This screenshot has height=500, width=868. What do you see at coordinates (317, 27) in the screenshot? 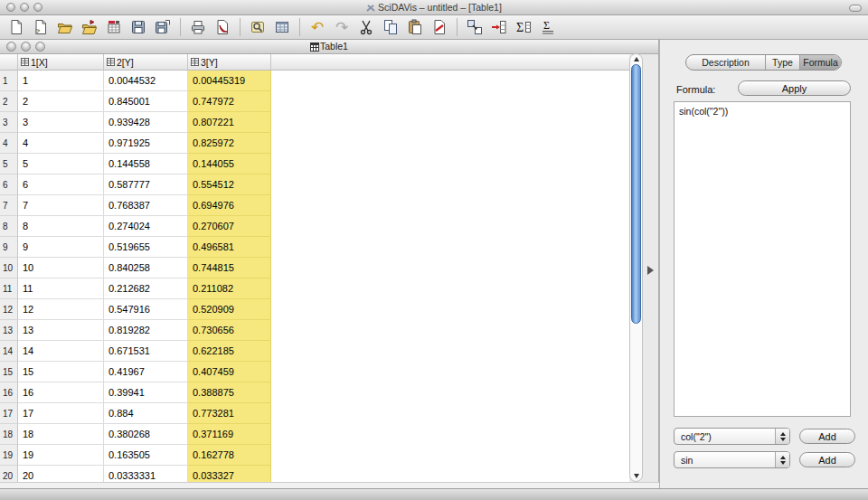
I see `undo-icon: ↶` at bounding box center [317, 27].